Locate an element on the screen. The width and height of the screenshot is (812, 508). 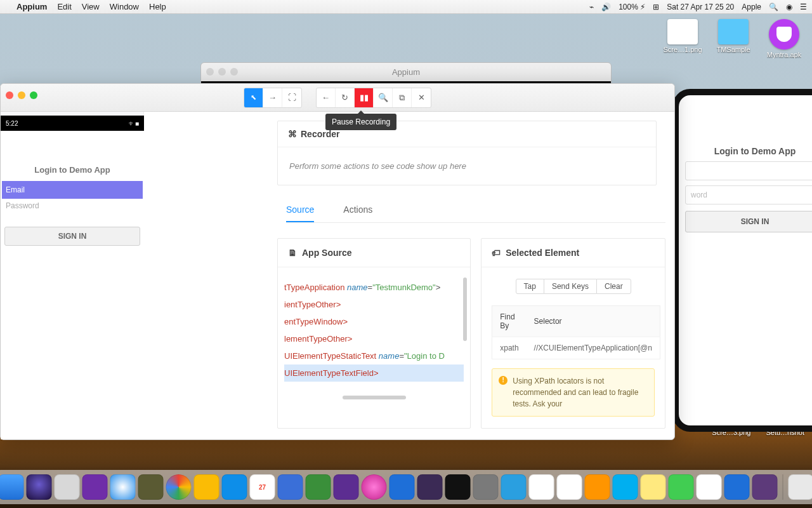
desktop-file-screenshot1: Scre…1.png is located at coordinates (683, 39).